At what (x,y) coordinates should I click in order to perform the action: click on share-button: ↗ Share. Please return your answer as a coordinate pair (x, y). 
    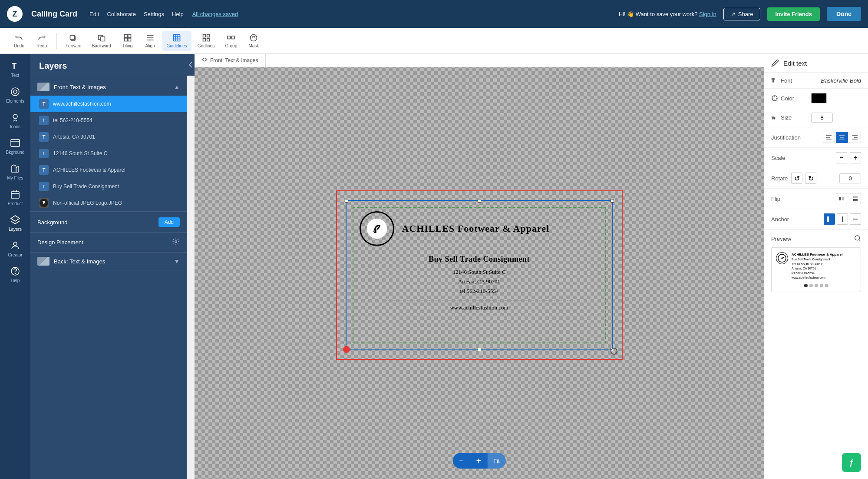
    Looking at the image, I should click on (742, 14).